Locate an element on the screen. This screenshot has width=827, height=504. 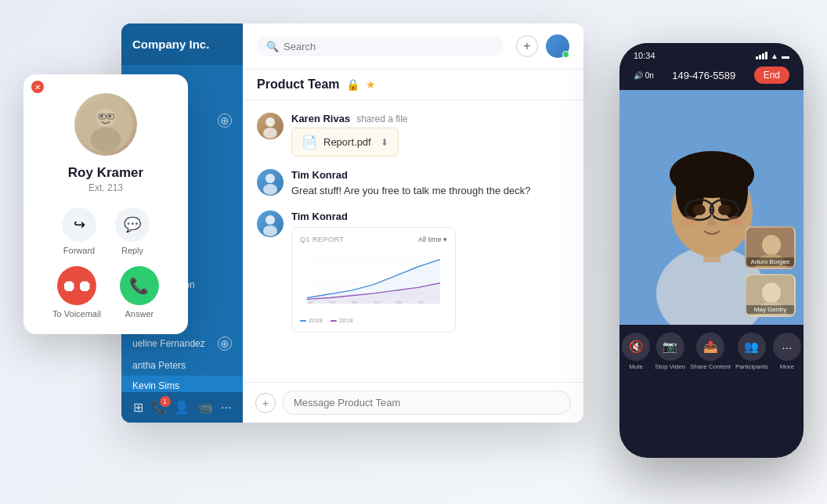
answer-label: Answer is located at coordinates (139, 314).